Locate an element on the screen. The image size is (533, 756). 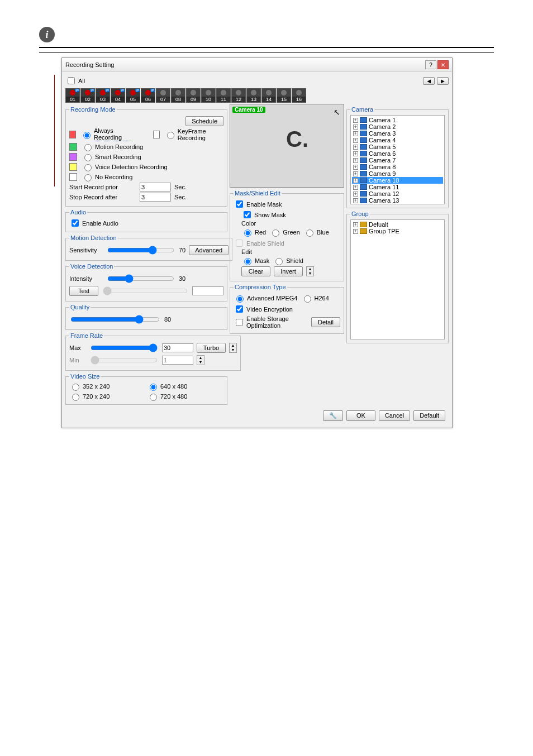
camera-preview: Camera 10 C. ↖ is located at coordinates (287, 146).